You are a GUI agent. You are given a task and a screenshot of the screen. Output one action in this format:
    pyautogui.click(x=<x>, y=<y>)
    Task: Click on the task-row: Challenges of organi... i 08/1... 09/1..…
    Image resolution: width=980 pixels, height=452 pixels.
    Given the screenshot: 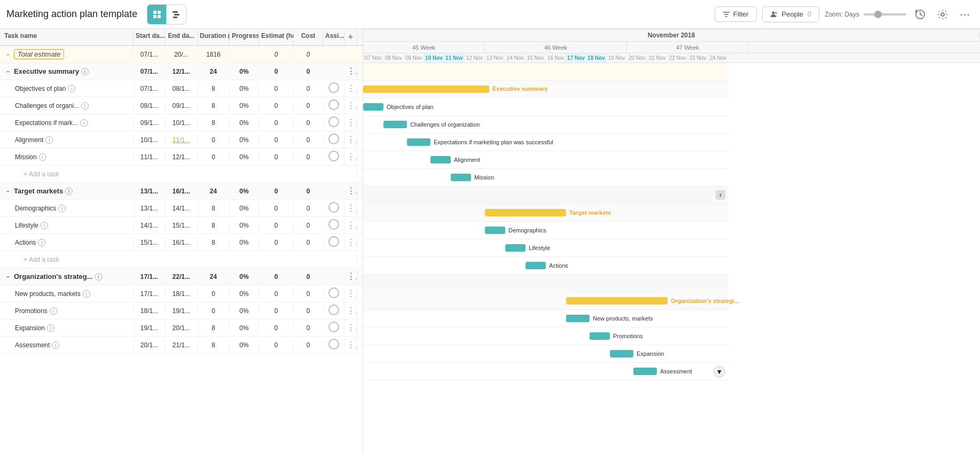 What is the action you would take?
    pyautogui.click(x=182, y=106)
    